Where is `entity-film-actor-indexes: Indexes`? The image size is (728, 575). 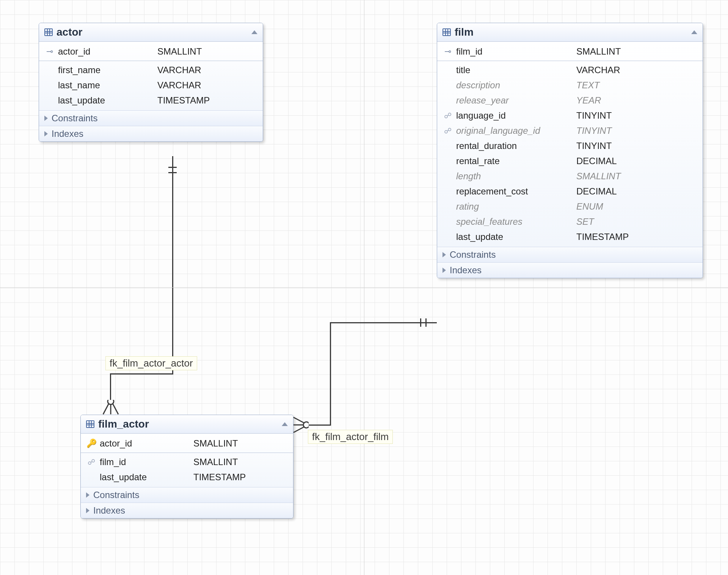 entity-film-actor-indexes: Indexes is located at coordinates (187, 510).